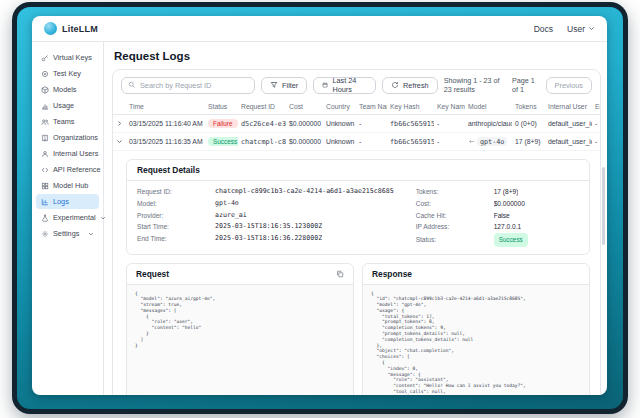  What do you see at coordinates (340, 107) in the screenshot?
I see `col-country: Country` at bounding box center [340, 107].